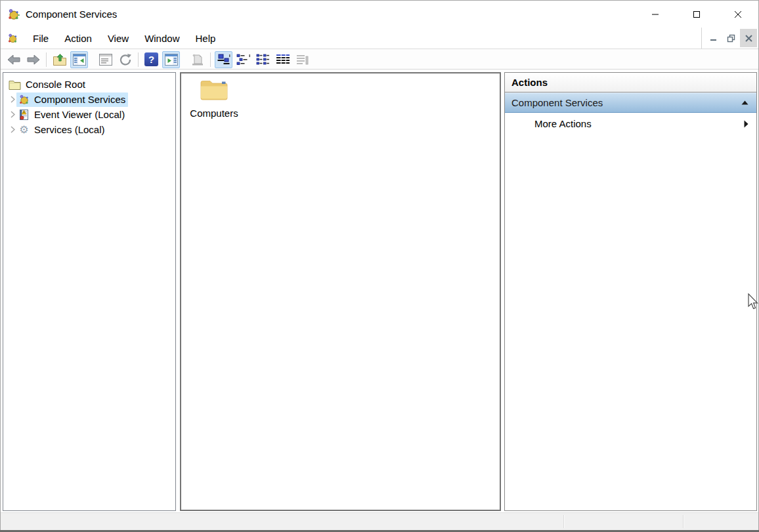  Describe the element at coordinates (745, 102) in the screenshot. I see `collapse-up-arrow-icon` at that location.